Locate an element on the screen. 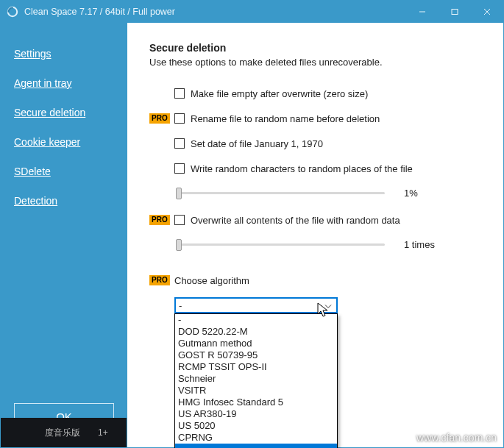  sidebar-item-sdelete: SDelete is located at coordinates (64, 171).